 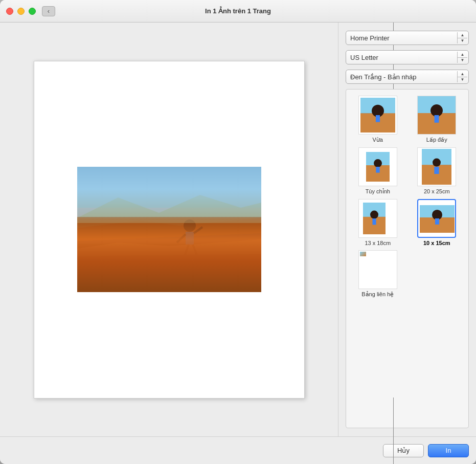 I want to click on traffic-lights, so click(x=21, y=11).